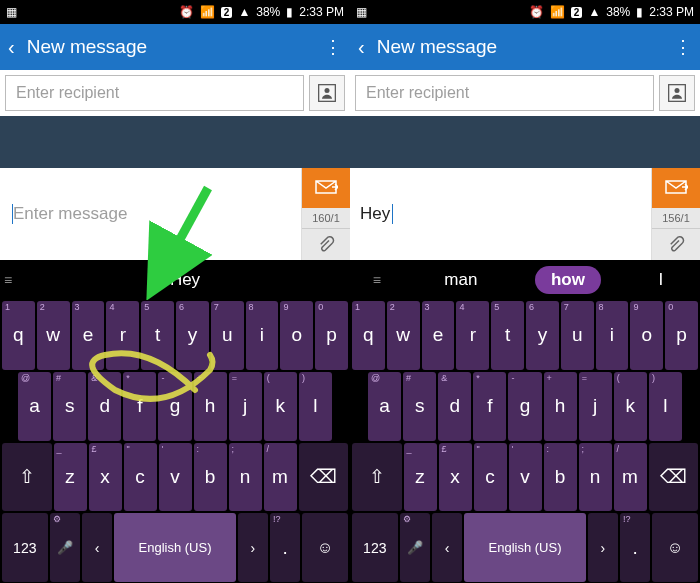  What do you see at coordinates (460, 280) in the screenshot?
I see `suggestion-1: man` at bounding box center [460, 280].